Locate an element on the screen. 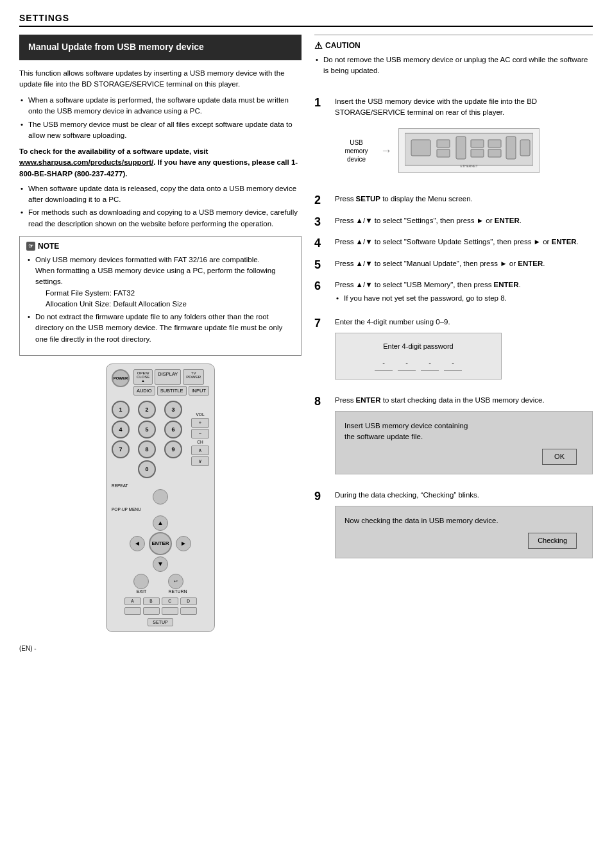 The height and width of the screenshot is (868, 612). step-num-7: 7 is located at coordinates (321, 324).